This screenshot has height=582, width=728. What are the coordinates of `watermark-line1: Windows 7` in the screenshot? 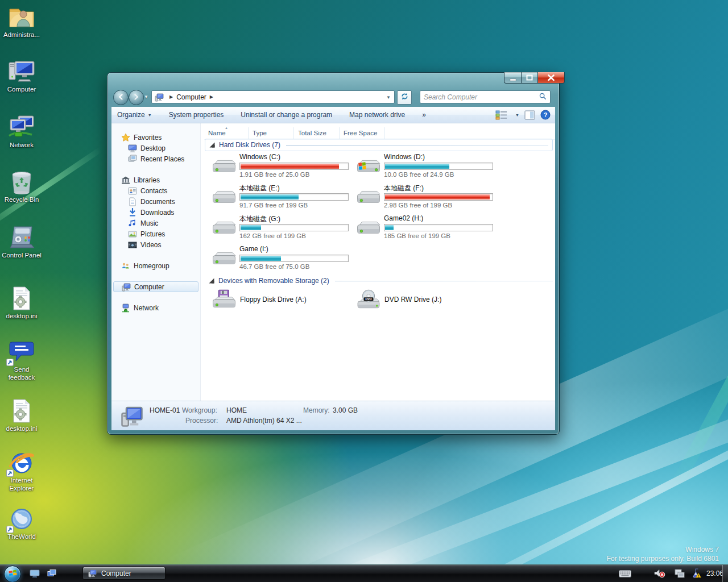 It's located at (663, 550).